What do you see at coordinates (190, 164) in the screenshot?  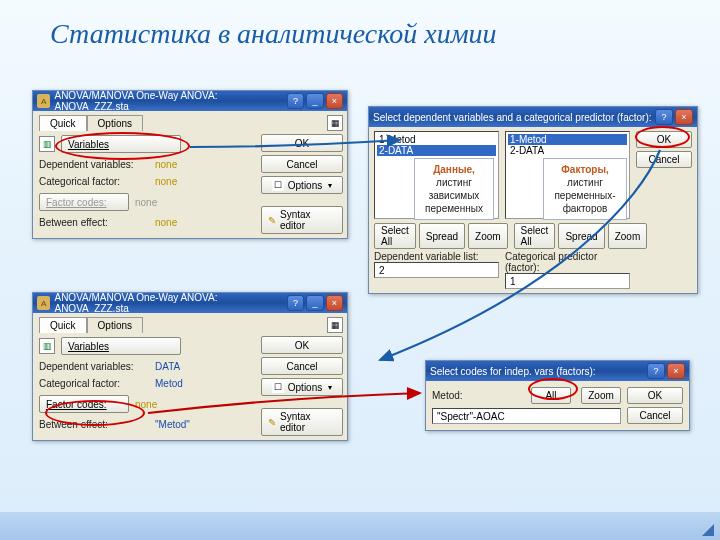 I see `anova-dialog-1: A ANOVA/MANOVA One-Way ANOVA: ANOVA_ZZZ.…` at bounding box center [190, 164].